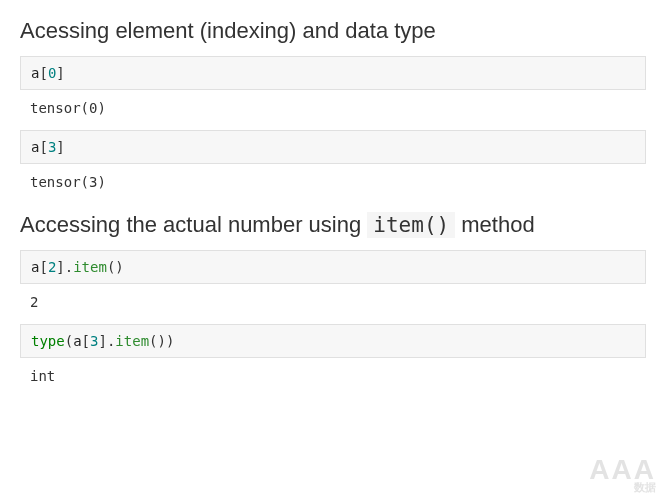  What do you see at coordinates (333, 73) in the screenshot?
I see `code-cell-1: a[0]` at bounding box center [333, 73].